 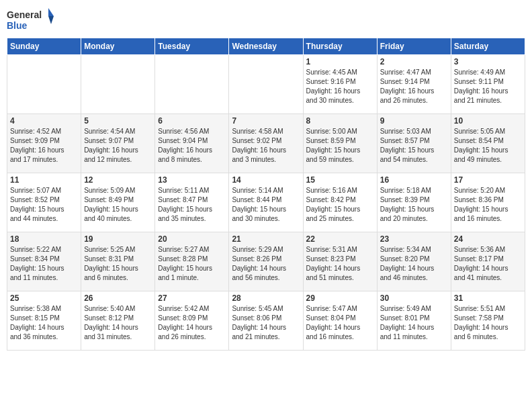 What do you see at coordinates (414, 85) in the screenshot?
I see `calendar-cell: 2Sunrise: 4:47 AM Sunset: 9:14 PM Daylig…` at bounding box center [414, 85].